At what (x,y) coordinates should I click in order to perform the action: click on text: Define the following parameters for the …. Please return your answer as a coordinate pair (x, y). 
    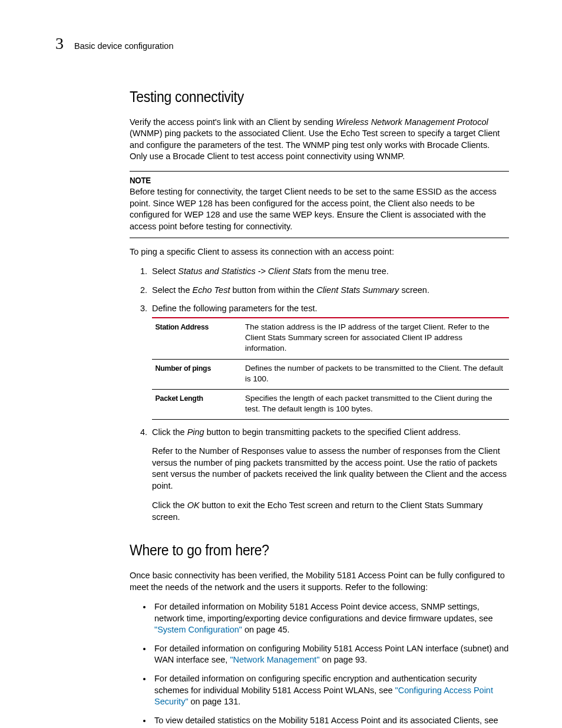
    Looking at the image, I should click on (234, 308).